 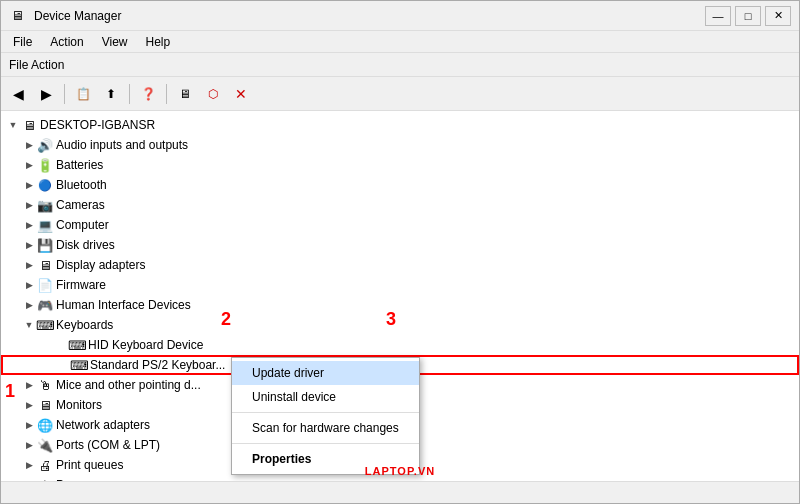 I want to click on action-label: File Action, so click(x=400, y=65).